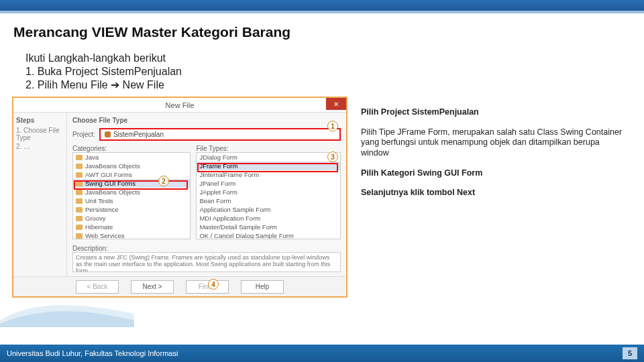 This screenshot has height=362, width=644. Describe the element at coordinates (630, 353) in the screenshot. I see `page-number: 5` at that location.